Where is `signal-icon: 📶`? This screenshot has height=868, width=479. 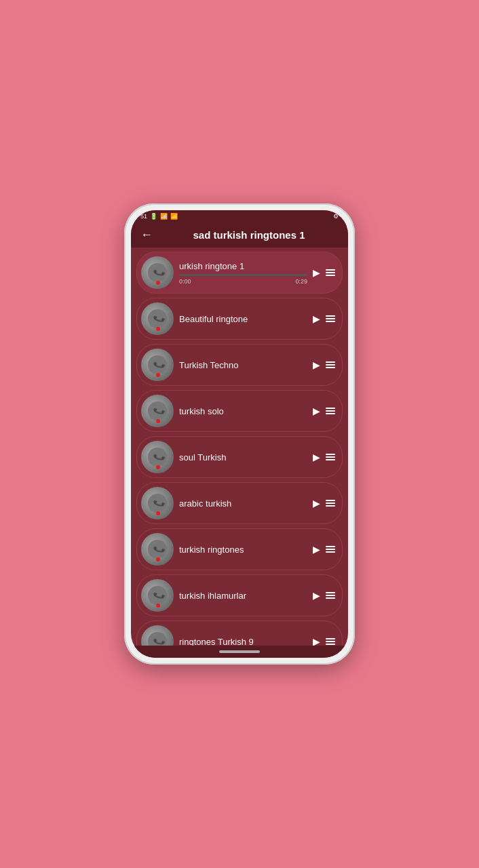 signal-icon: 📶 is located at coordinates (174, 216).